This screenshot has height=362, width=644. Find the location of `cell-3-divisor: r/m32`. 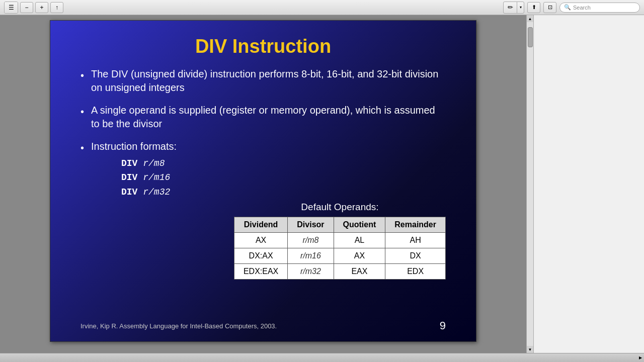

cell-3-divisor: r/m32 is located at coordinates (311, 272).